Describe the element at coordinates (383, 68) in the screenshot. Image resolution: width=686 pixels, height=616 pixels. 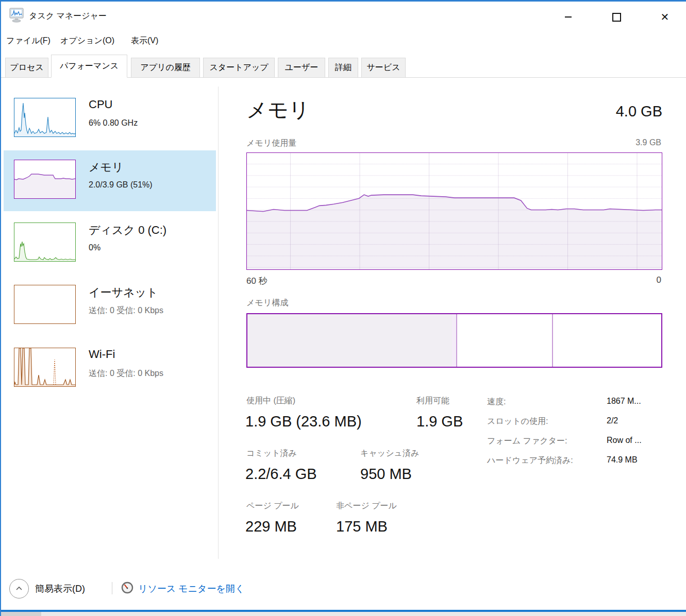
I see `tab-label: サービス` at that location.